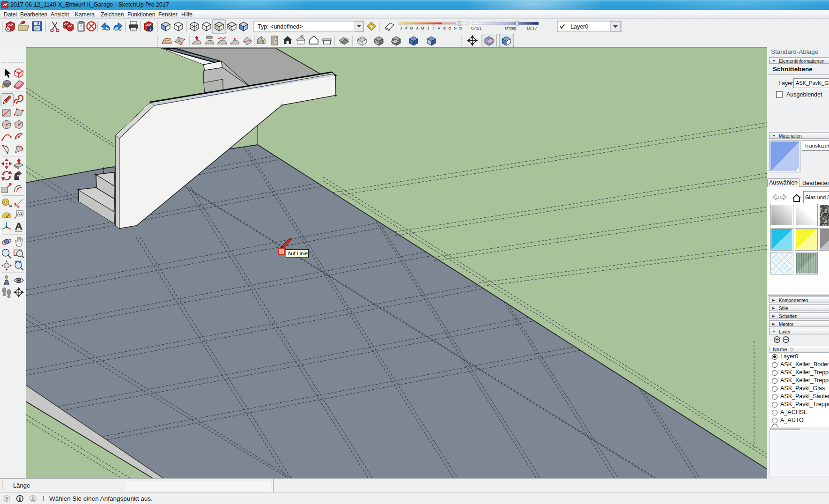  I want to click on svg-text: O, so click(450, 28).